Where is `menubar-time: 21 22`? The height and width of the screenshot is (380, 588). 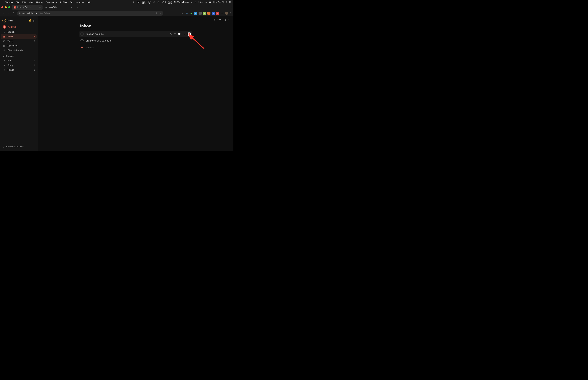 menubar-time: 21 22 is located at coordinates (229, 2).